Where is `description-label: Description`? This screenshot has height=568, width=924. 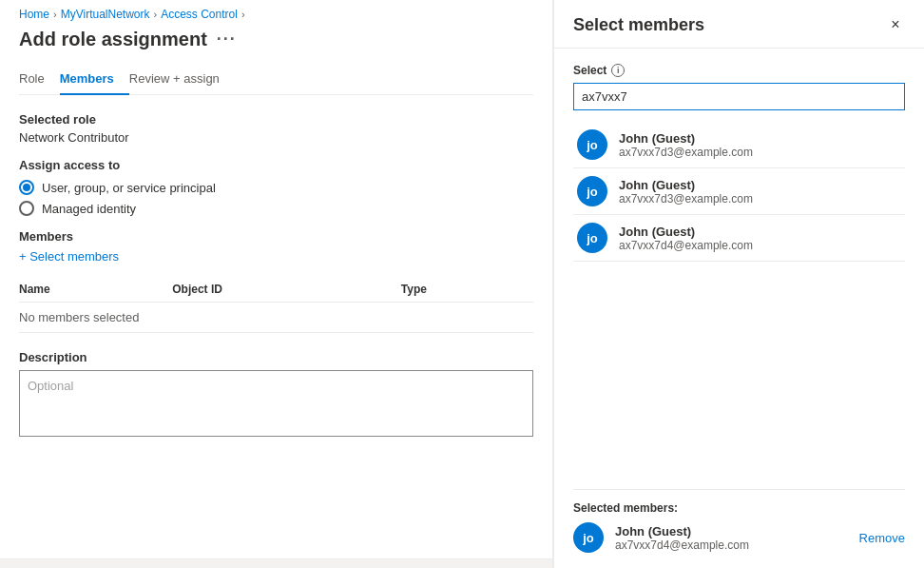
description-label: Description is located at coordinates (276, 358).